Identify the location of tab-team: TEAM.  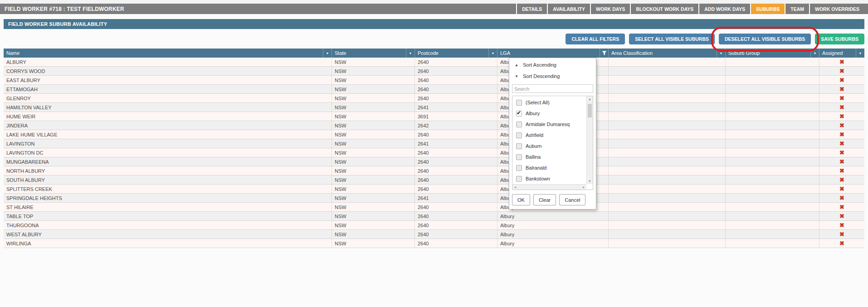
(797, 9).